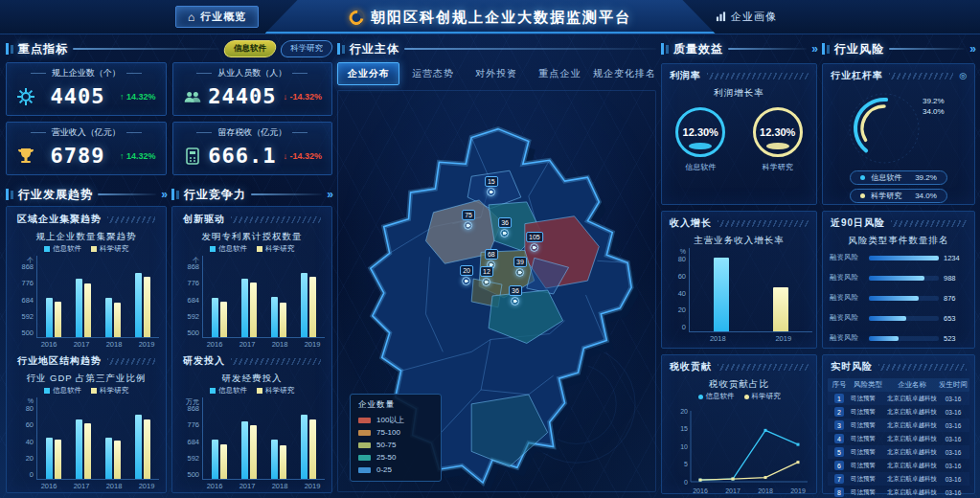 The width and height of the screenshot is (980, 498). I want to click on risk-rank-bar, so click(897, 278).